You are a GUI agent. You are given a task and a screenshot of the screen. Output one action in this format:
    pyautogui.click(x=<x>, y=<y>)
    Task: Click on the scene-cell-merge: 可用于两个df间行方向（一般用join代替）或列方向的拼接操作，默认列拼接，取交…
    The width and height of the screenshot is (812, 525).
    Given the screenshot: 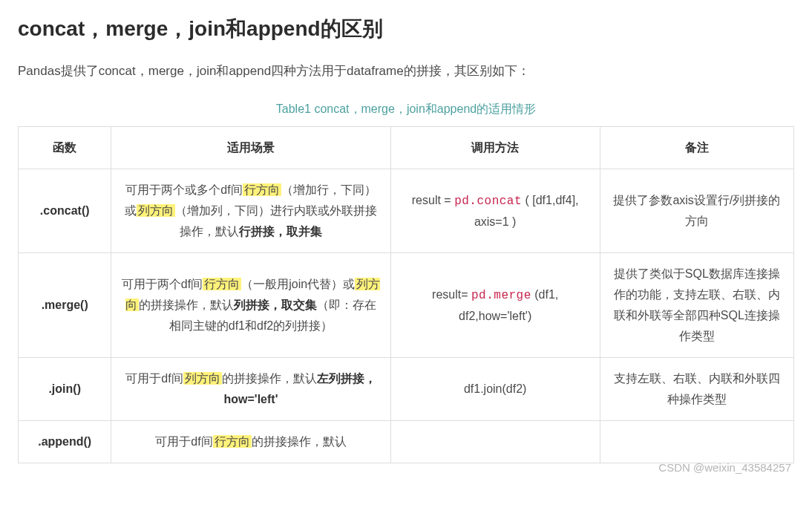 What is the action you would take?
    pyautogui.click(x=251, y=306)
    